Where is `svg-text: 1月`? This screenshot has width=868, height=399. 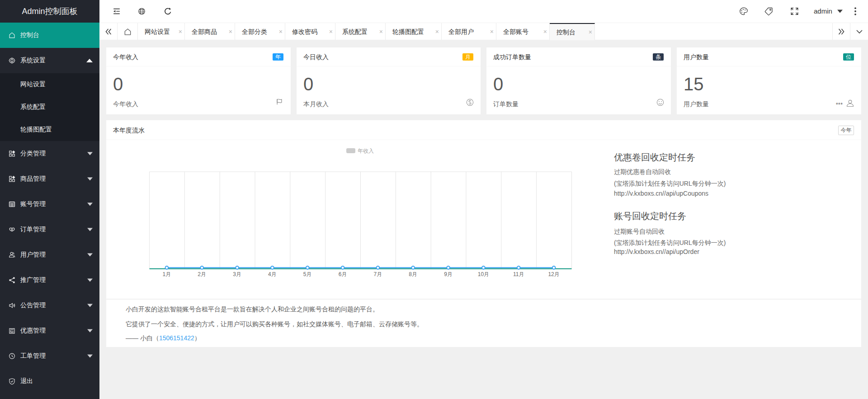 svg-text: 1月 is located at coordinates (167, 274).